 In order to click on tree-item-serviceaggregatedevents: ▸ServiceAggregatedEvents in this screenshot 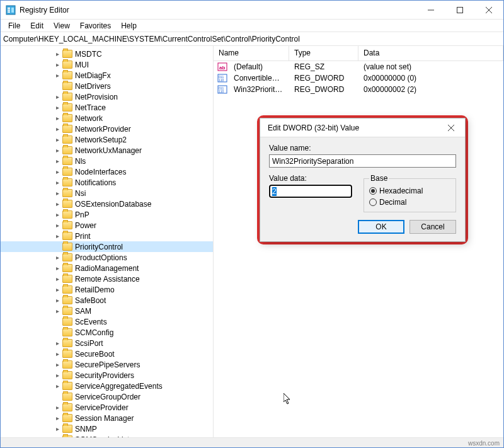, I will do `click(107, 386)`.